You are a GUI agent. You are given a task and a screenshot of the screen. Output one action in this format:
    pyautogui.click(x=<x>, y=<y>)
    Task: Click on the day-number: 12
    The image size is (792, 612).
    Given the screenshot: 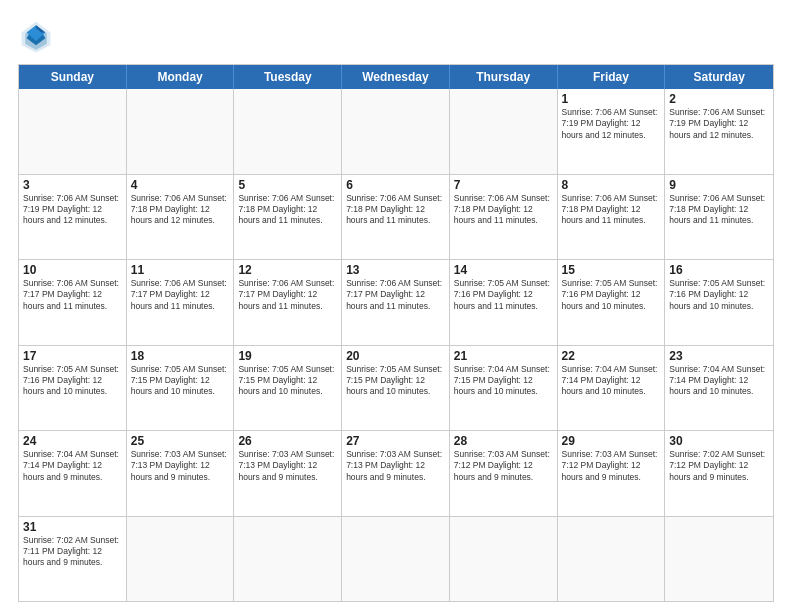 What is the action you would take?
    pyautogui.click(x=288, y=270)
    